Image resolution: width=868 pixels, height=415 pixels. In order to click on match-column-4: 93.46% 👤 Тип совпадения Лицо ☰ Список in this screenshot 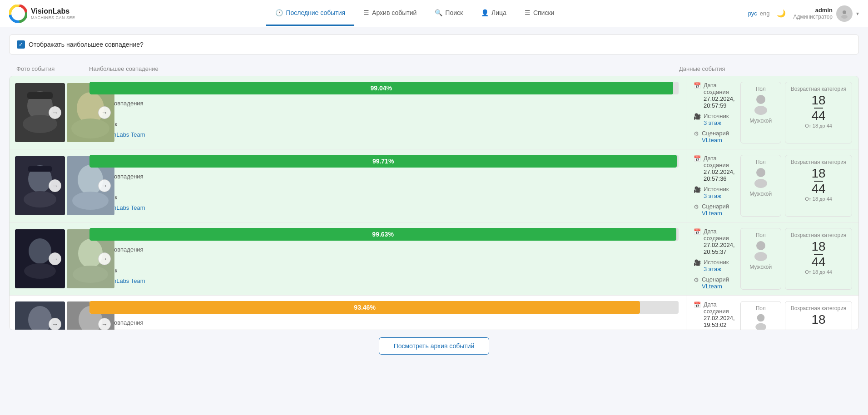, I will do `click(384, 313)`.